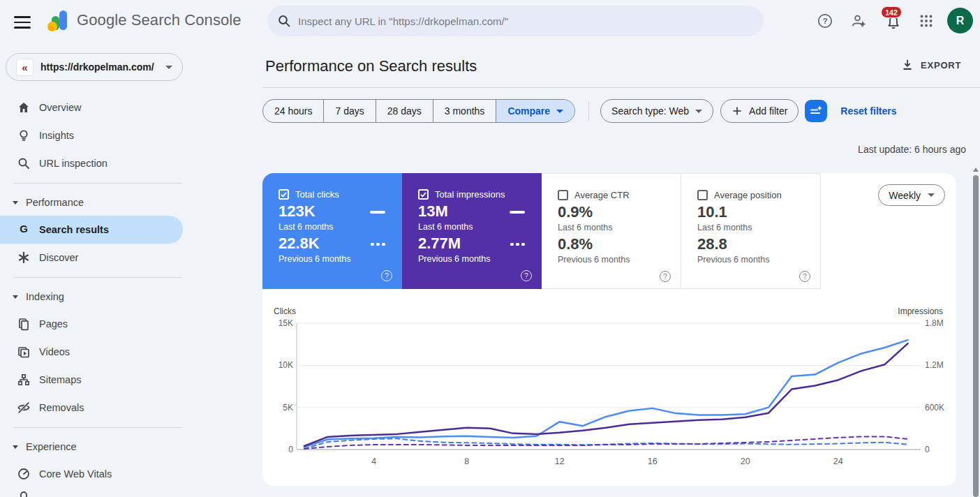  What do you see at coordinates (515, 21) in the screenshot?
I see `url-inspect-searchbar` at bounding box center [515, 21].